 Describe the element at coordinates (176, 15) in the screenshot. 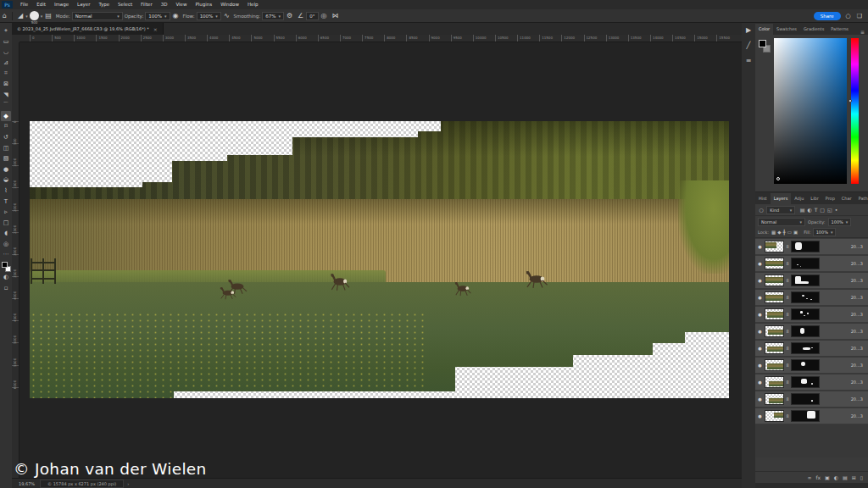

I see `pressure-opacity-icon: ◉` at that location.